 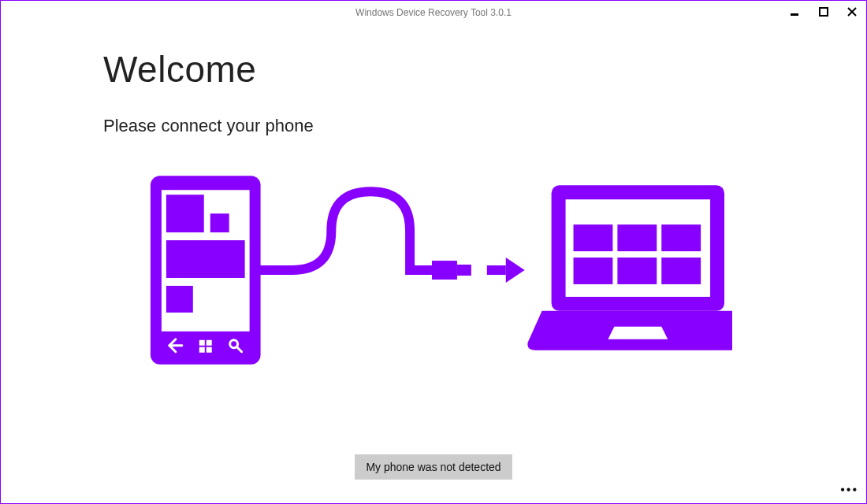 What do you see at coordinates (824, 12) in the screenshot?
I see `maximize-icon` at bounding box center [824, 12].